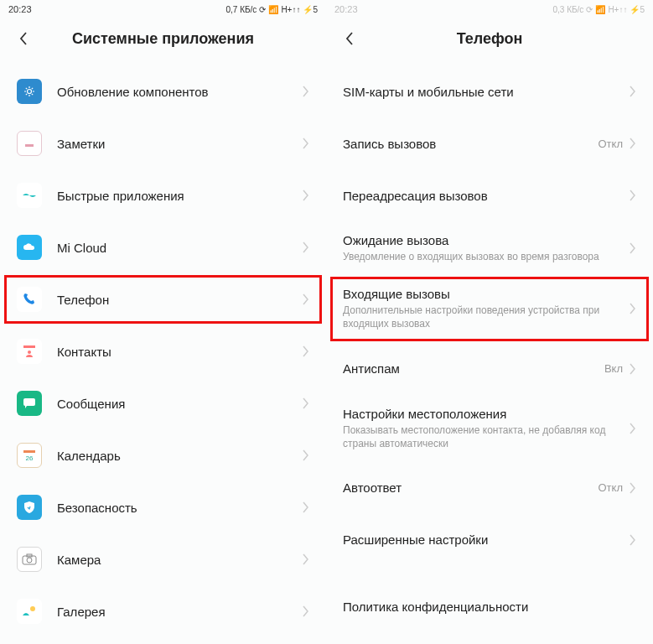  What do you see at coordinates (163, 143) in the screenshot?
I see `item-notes: Заметки` at bounding box center [163, 143].